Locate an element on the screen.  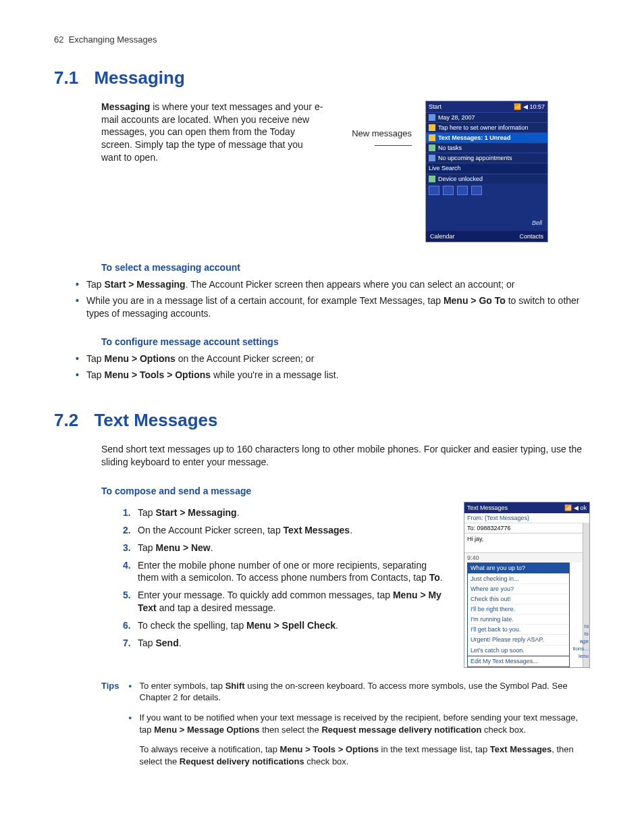
heading-configure-settings: To configure message account settings is located at coordinates (346, 342).